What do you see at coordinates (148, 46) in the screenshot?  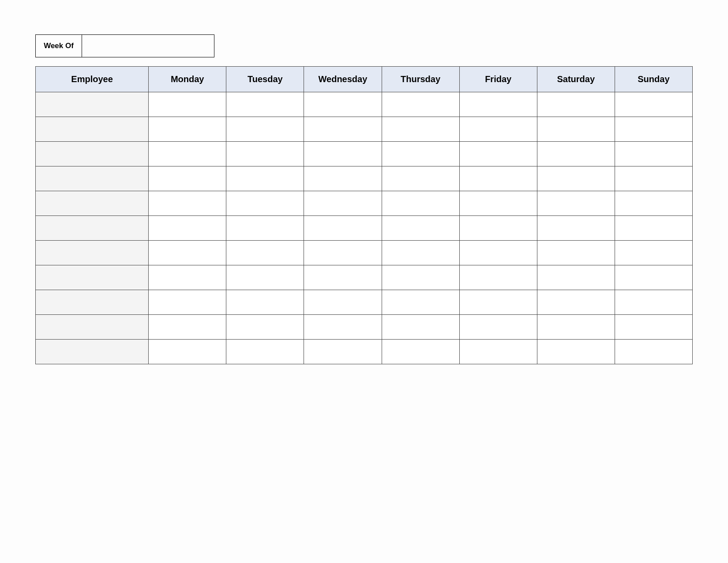 I see `week-of-input` at bounding box center [148, 46].